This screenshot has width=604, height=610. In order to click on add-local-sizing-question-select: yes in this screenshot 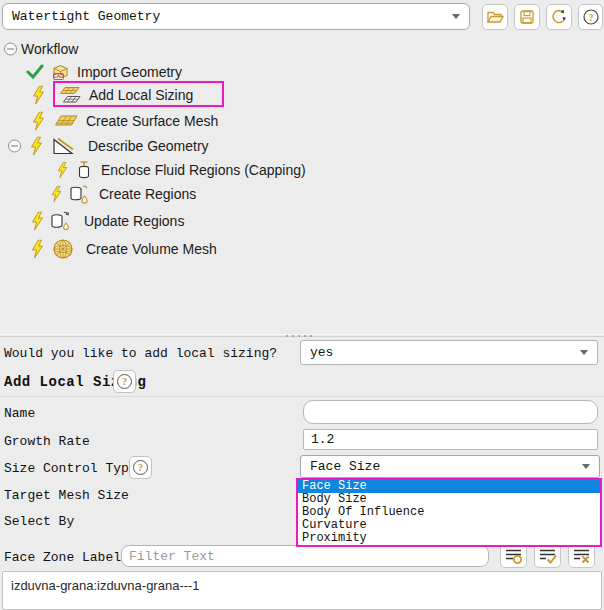, I will do `click(449, 352)`.